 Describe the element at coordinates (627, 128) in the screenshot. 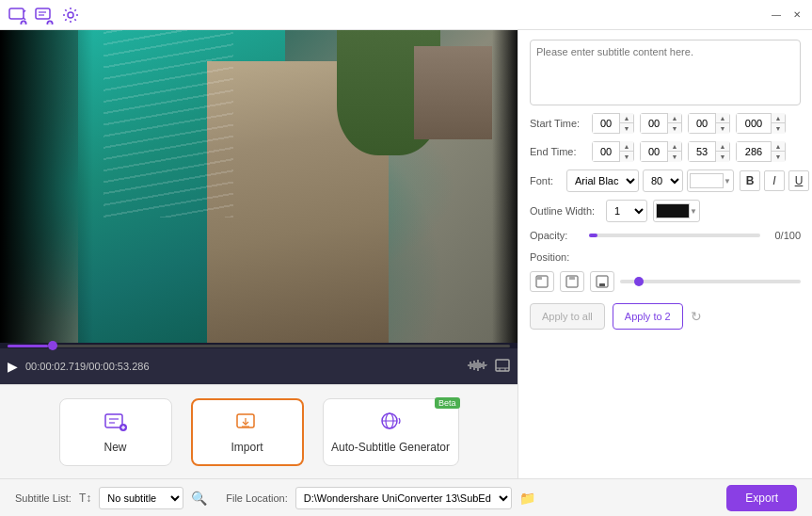

I see `start-h-down: ▼` at that location.